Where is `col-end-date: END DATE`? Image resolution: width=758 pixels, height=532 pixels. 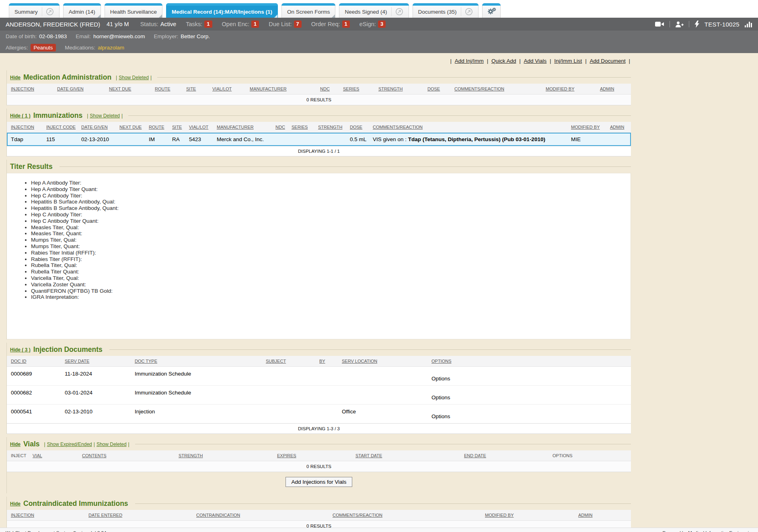 col-end-date: END DATE is located at coordinates (508, 456).